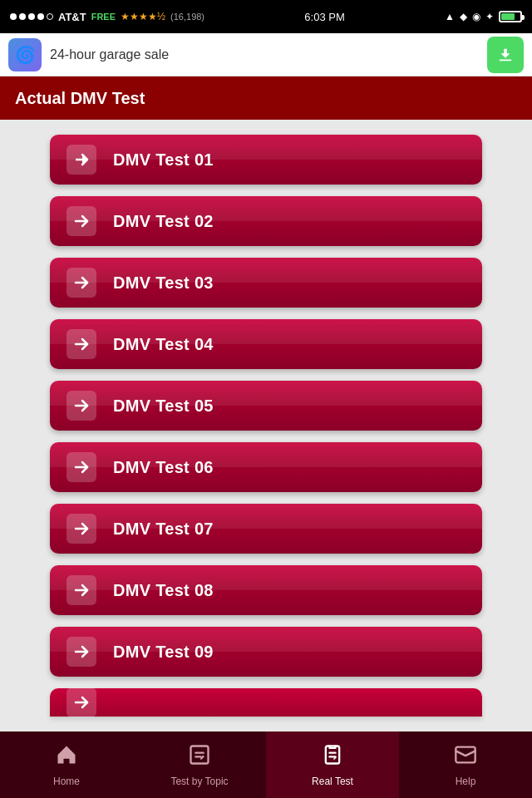 This screenshot has width=532, height=798. What do you see at coordinates (163, 529) in the screenshot?
I see `test-label-07: DMV Test 07` at bounding box center [163, 529].